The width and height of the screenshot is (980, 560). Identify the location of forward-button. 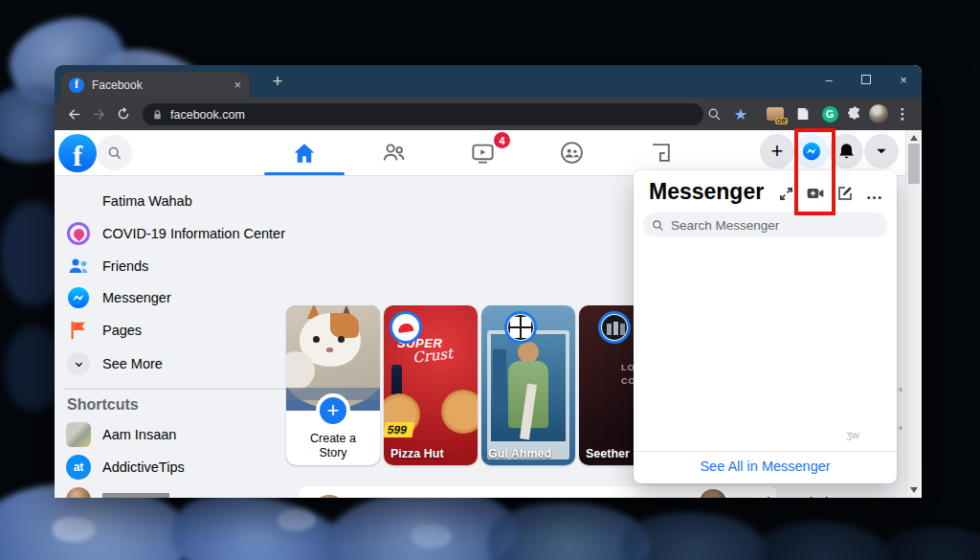
(99, 114).